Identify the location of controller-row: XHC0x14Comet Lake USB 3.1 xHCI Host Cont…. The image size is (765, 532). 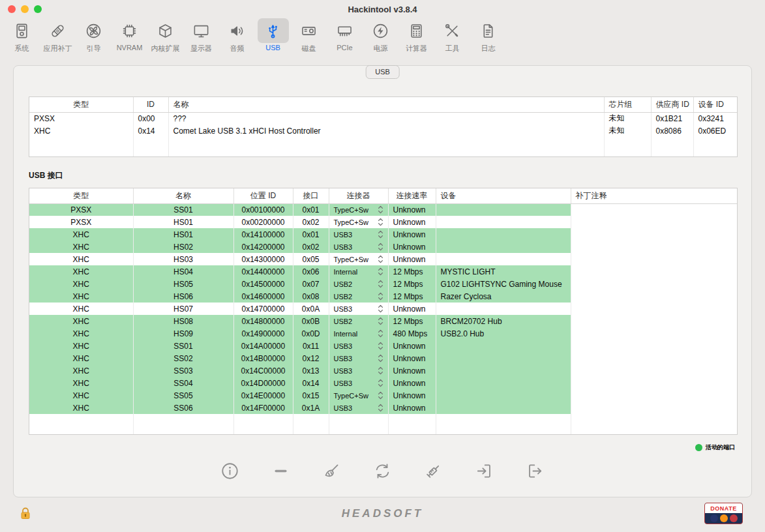
(383, 130).